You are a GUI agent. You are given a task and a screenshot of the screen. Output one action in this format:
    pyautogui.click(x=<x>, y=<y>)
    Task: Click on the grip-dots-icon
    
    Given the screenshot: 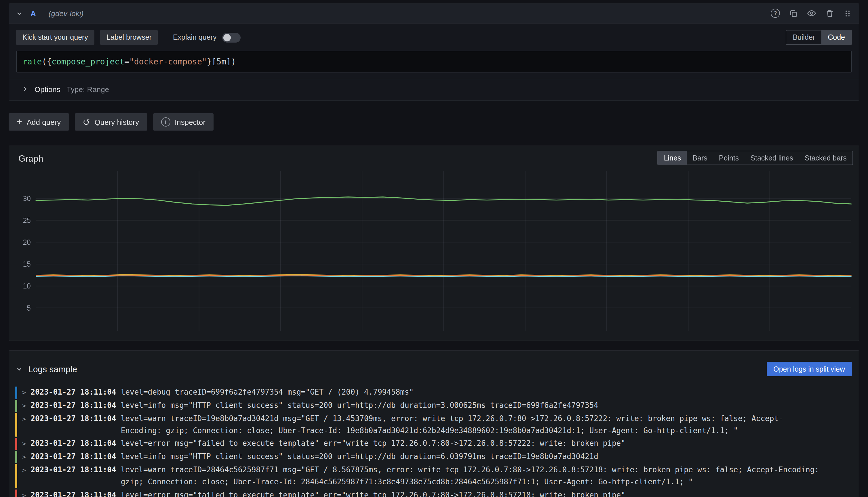 What is the action you would take?
    pyautogui.click(x=848, y=13)
    